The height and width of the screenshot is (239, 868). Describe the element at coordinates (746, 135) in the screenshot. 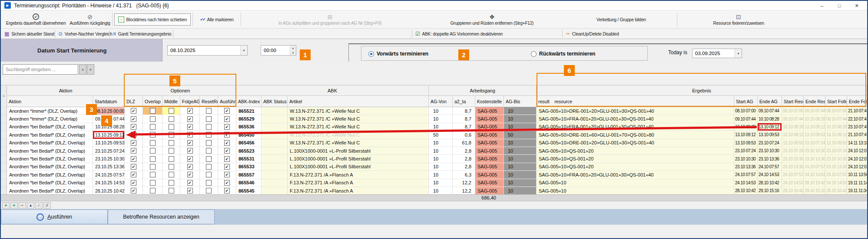

I see `cell-sag: 13.10 09:12` at that location.